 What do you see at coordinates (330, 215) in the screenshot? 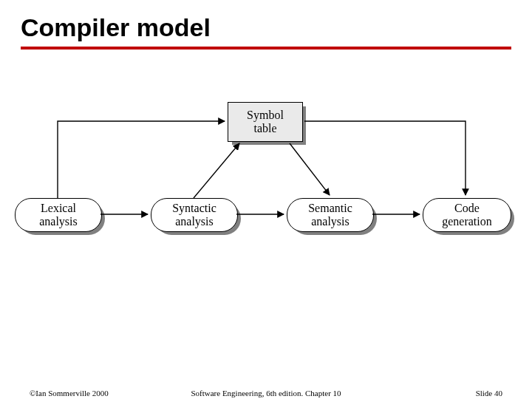
I see `semantic-analysis-node: Semantic analysis` at bounding box center [330, 215].